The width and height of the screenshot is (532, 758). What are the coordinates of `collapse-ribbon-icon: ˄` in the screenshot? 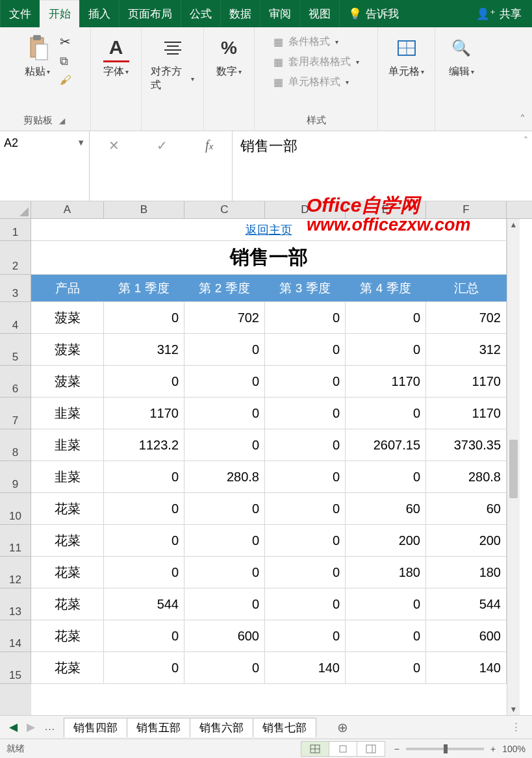 It's located at (522, 120).